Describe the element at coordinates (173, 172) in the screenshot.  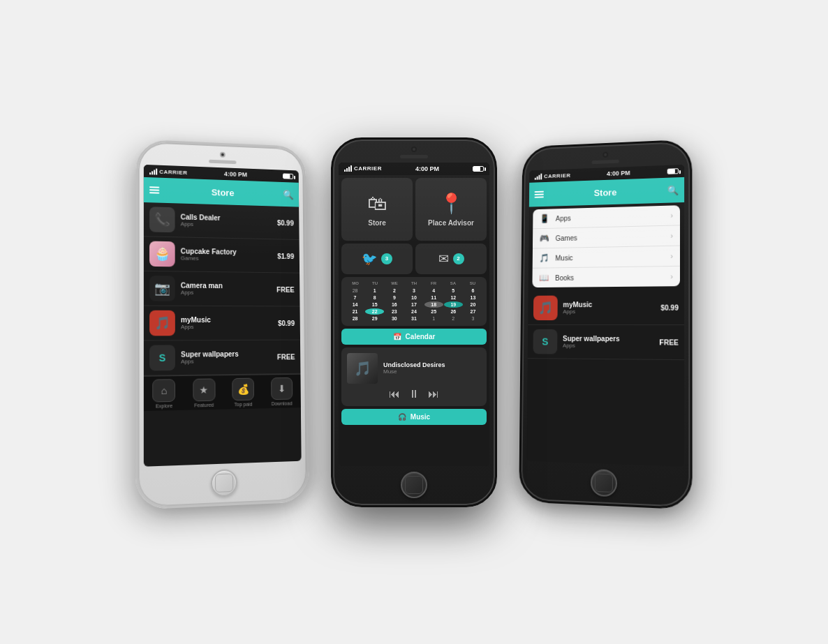
I see `carrier-white: CARRIER` at that location.